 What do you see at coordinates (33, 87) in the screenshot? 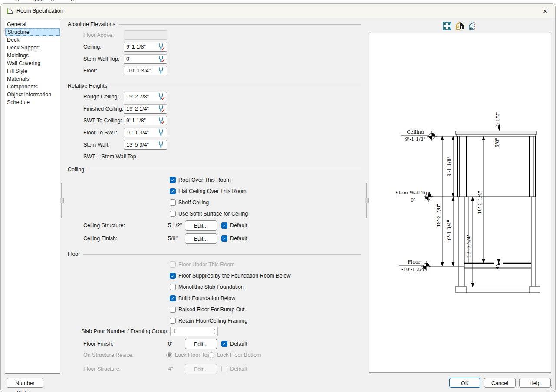
I see `sidebar-item-components: Components` at bounding box center [33, 87].